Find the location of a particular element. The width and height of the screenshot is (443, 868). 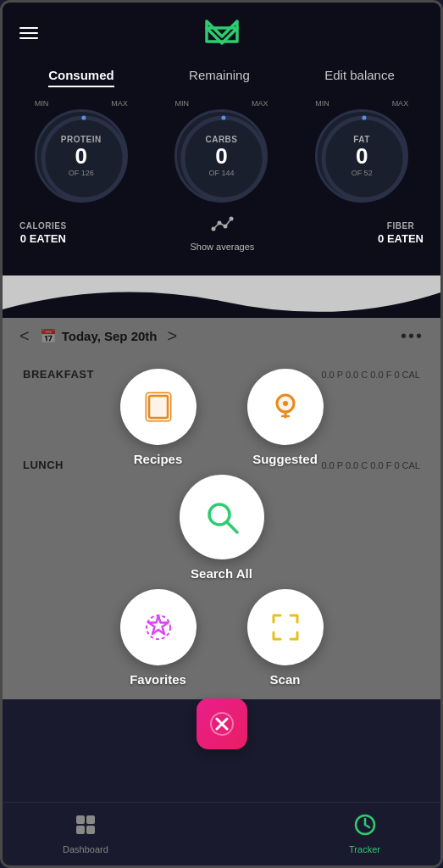

carbs-max-label: MAX is located at coordinates (260, 103).